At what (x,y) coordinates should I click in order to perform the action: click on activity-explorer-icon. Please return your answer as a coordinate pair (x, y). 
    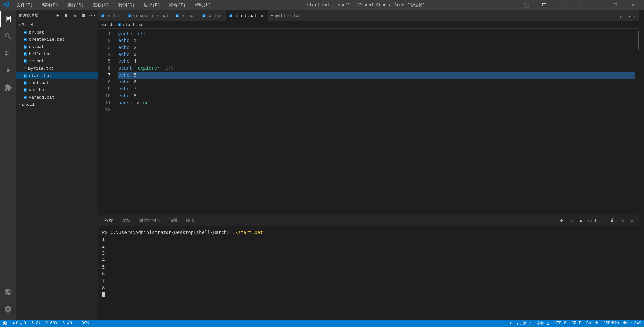
    Looking at the image, I should click on (8, 19).